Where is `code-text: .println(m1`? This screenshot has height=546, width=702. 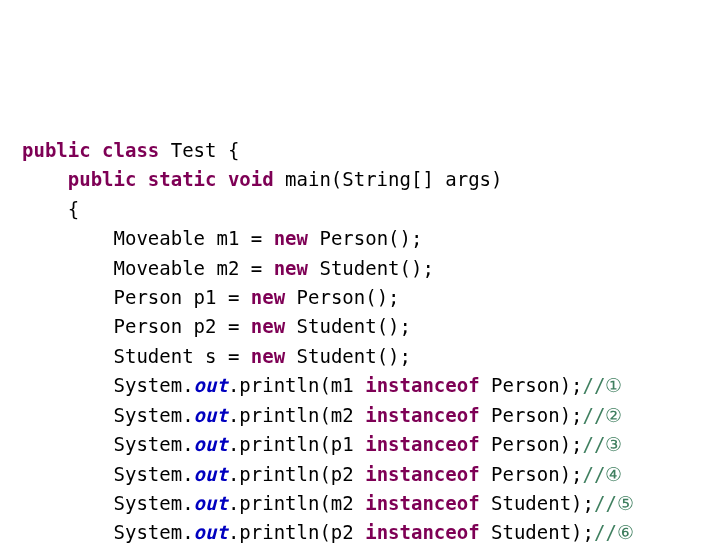 code-text: .println(m1 is located at coordinates (296, 385).